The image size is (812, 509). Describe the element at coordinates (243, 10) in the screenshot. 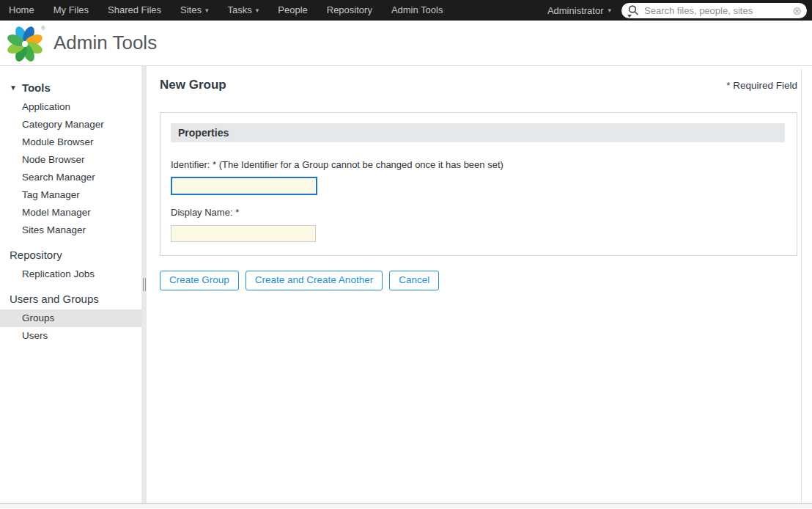

I see `nav-tasks: Tasks▾` at that location.